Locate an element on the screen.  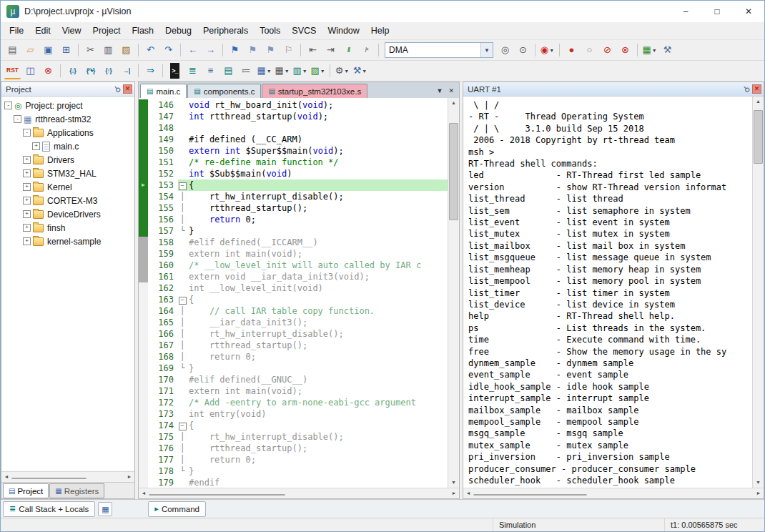
cut-button: ✂ is located at coordinates (90, 50).